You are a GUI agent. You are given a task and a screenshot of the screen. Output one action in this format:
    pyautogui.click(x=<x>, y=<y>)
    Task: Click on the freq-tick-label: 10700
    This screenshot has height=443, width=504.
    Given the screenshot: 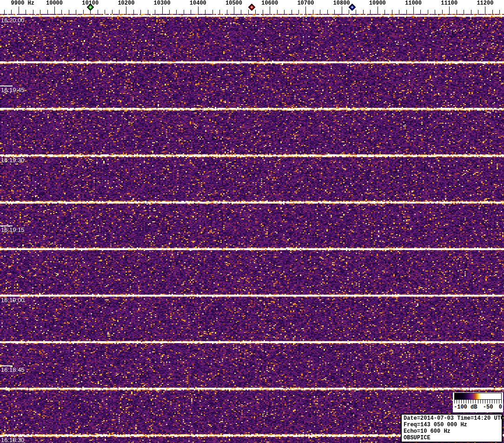 What is the action you would take?
    pyautogui.click(x=305, y=3)
    